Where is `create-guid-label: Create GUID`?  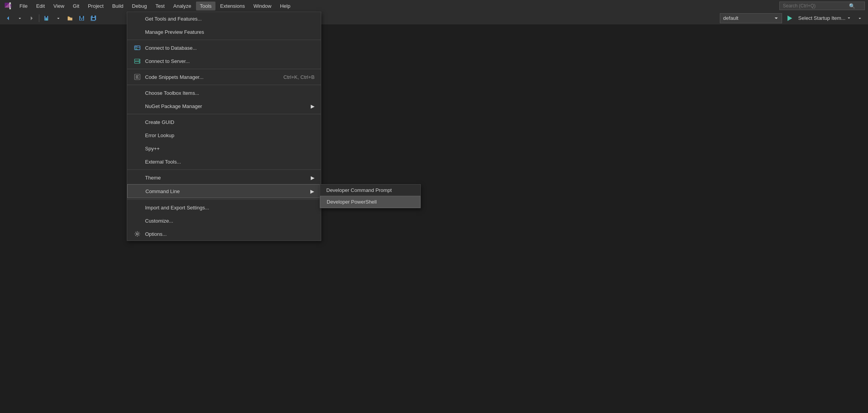
create-guid-label: Create GUID is located at coordinates (230, 122).